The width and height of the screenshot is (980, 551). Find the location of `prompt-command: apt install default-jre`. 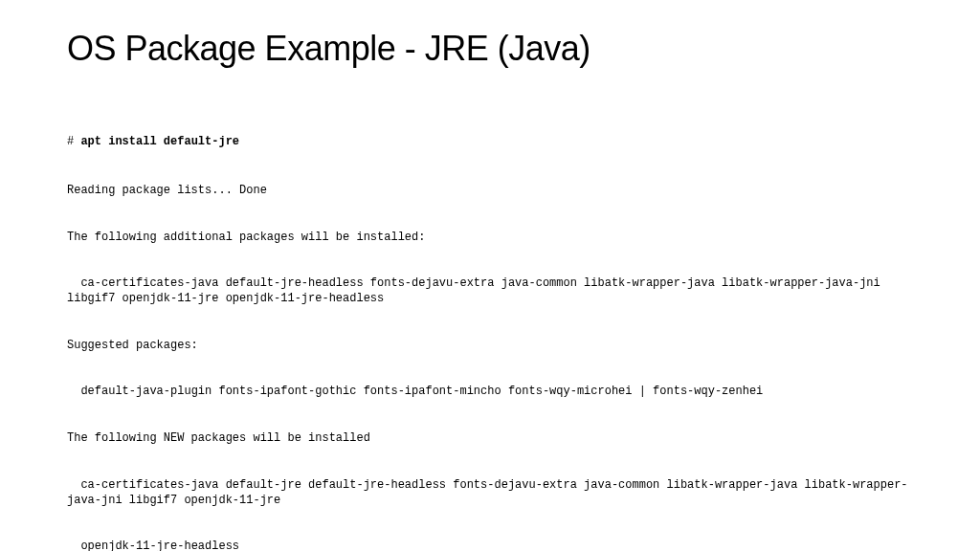

prompt-command: apt install default-jre is located at coordinates (160, 142).